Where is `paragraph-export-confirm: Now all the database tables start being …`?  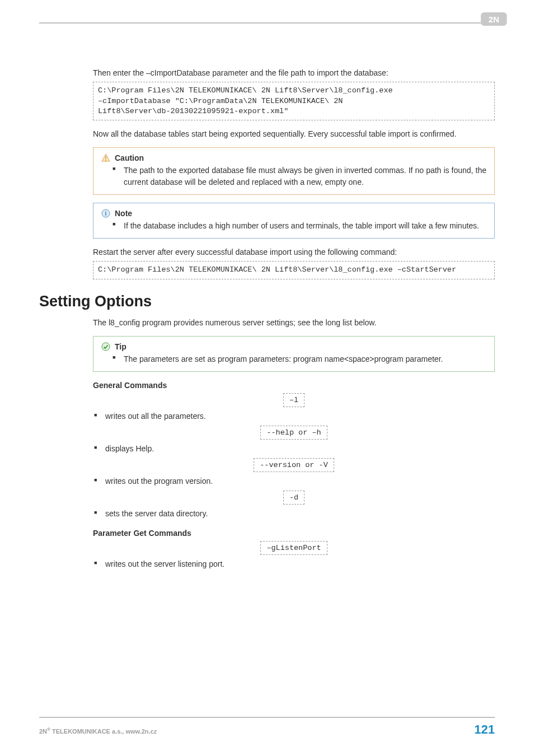
paragraph-export-confirm: Now all the database tables start being … is located at coordinates (294, 134).